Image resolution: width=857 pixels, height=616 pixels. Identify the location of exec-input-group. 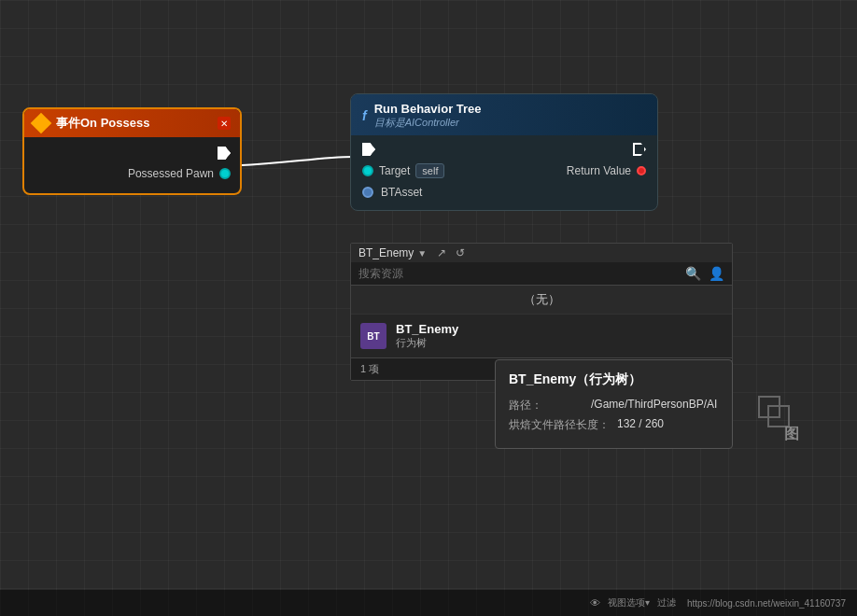
(369, 149).